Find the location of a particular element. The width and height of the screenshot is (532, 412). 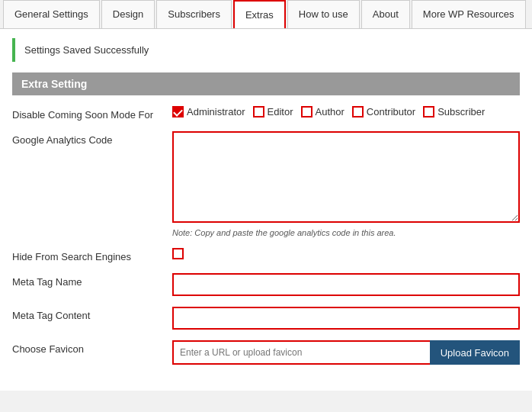

checkbox-item-author: Author is located at coordinates (323, 111).